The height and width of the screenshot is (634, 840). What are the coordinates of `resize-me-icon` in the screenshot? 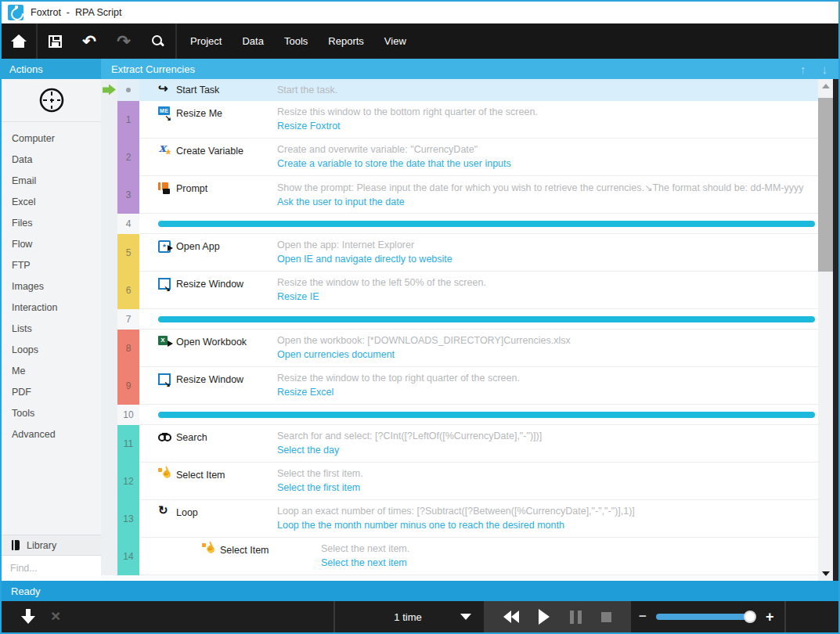 It's located at (165, 113).